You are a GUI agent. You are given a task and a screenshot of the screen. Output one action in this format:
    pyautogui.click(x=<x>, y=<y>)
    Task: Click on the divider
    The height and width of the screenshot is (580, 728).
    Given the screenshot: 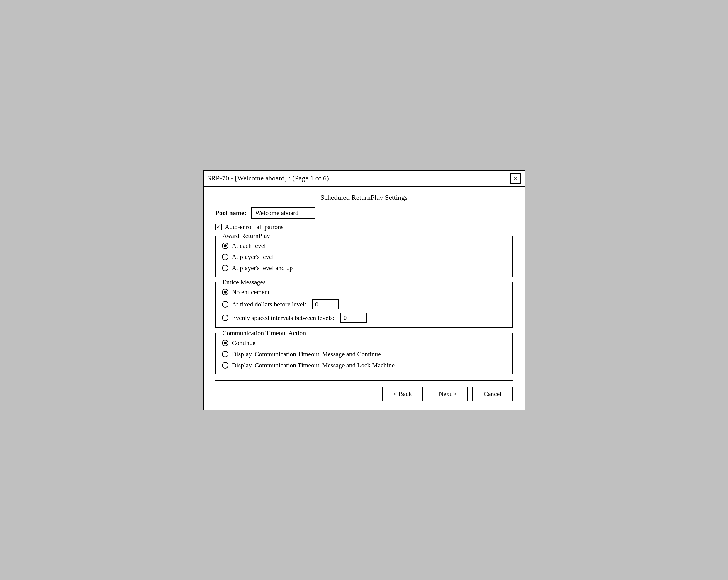 What is the action you would take?
    pyautogui.click(x=364, y=381)
    